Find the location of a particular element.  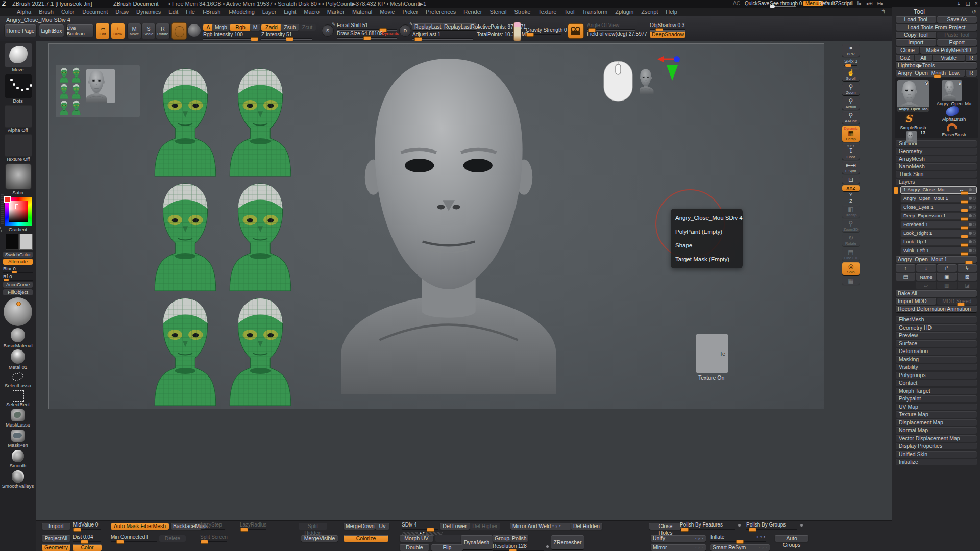

zadd-toggle: Zadd is located at coordinates (272, 28).